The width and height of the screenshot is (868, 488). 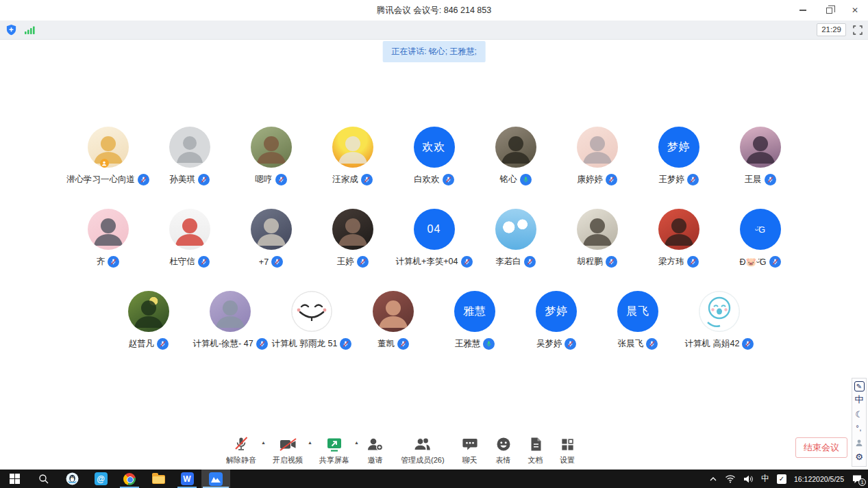 What do you see at coordinates (678, 238) in the screenshot?
I see `participant-tile: 梁方玮` at bounding box center [678, 238].